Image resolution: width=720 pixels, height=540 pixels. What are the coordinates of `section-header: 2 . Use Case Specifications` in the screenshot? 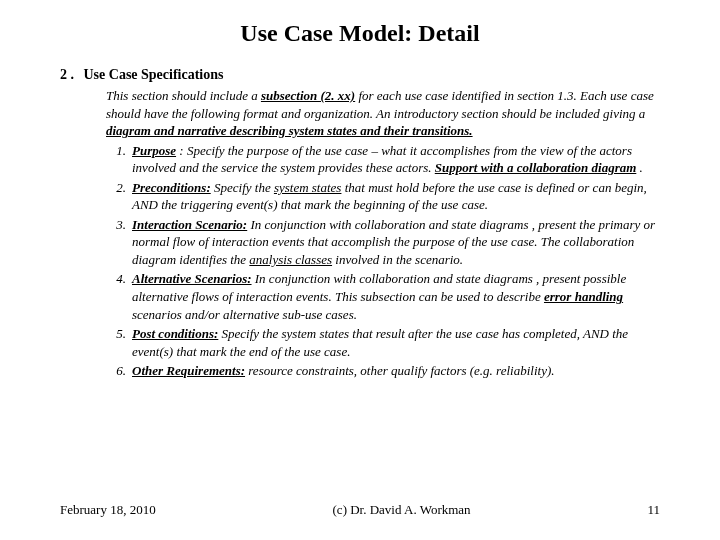 It's located at (360, 75).